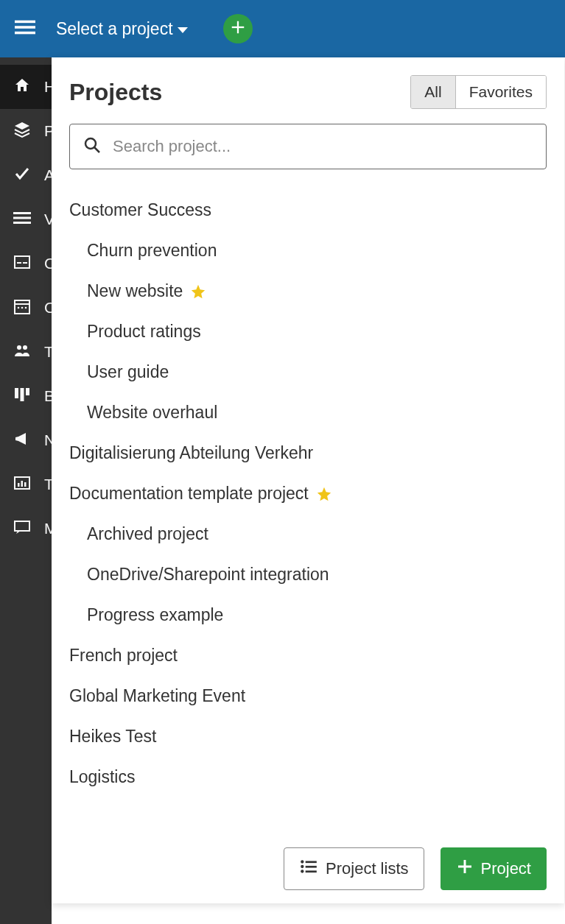  I want to click on team-icon, so click(22, 352).